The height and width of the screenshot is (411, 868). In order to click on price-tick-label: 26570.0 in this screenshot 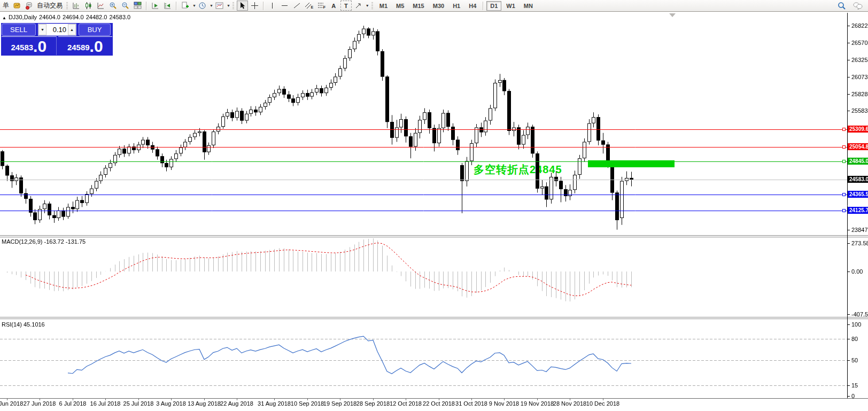, I will do `click(859, 43)`.